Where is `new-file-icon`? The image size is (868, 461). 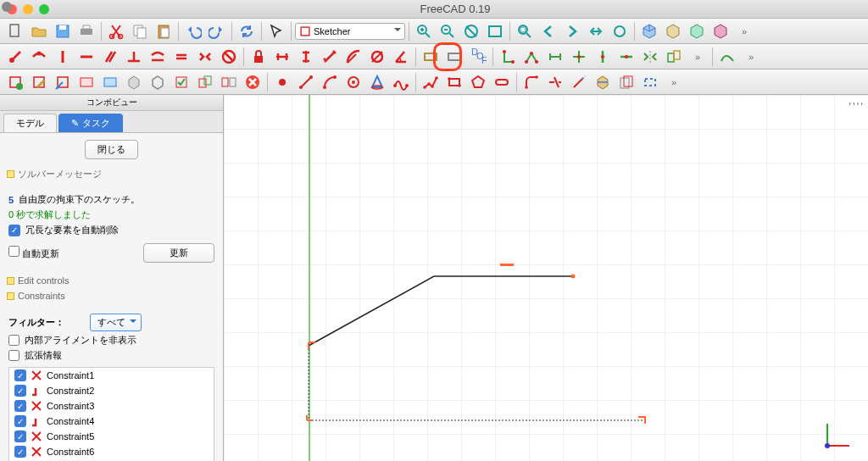
new-file-icon is located at coordinates (15, 31).